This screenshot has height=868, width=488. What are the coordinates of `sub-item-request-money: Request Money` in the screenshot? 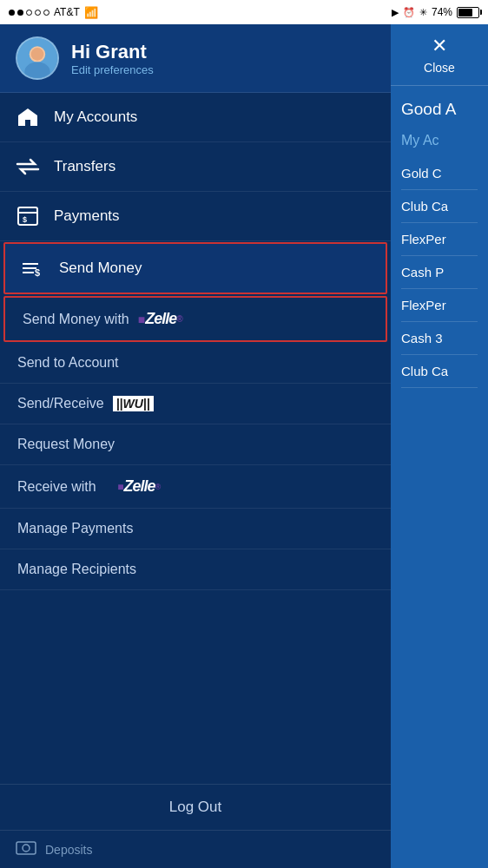 It's located at (195, 444).